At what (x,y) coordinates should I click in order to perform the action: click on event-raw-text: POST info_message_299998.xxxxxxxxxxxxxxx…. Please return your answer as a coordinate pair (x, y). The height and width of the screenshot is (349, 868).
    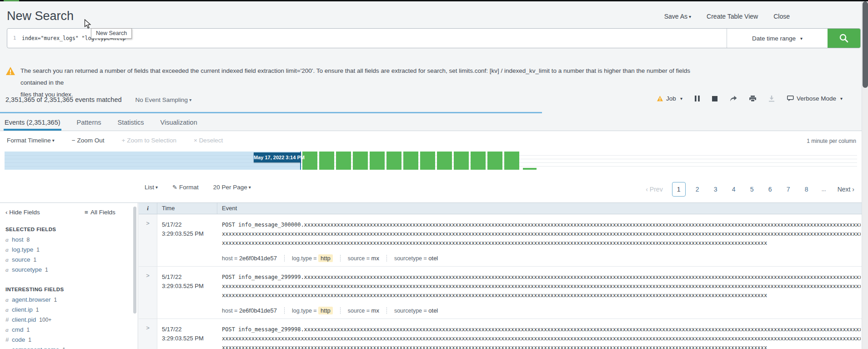
    Looking at the image, I should click on (541, 337).